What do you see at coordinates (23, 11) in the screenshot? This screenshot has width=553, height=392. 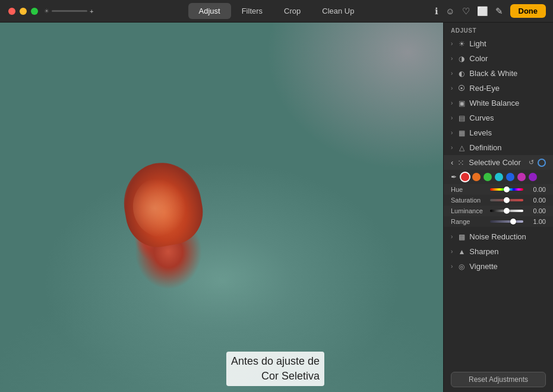 I see `minimize-button` at bounding box center [23, 11].